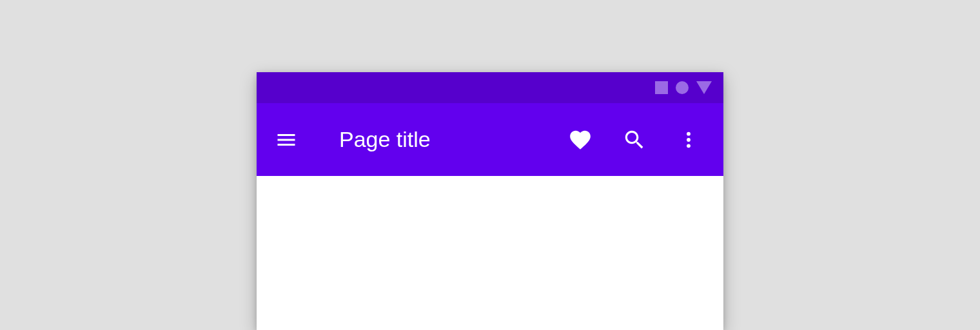  I want to click on favorite-button, so click(580, 140).